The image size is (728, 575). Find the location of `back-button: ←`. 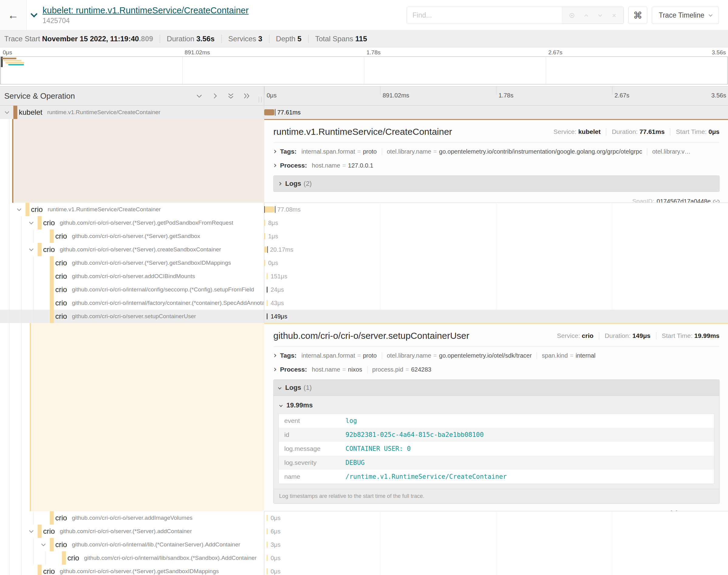

back-button: ← is located at coordinates (13, 15).